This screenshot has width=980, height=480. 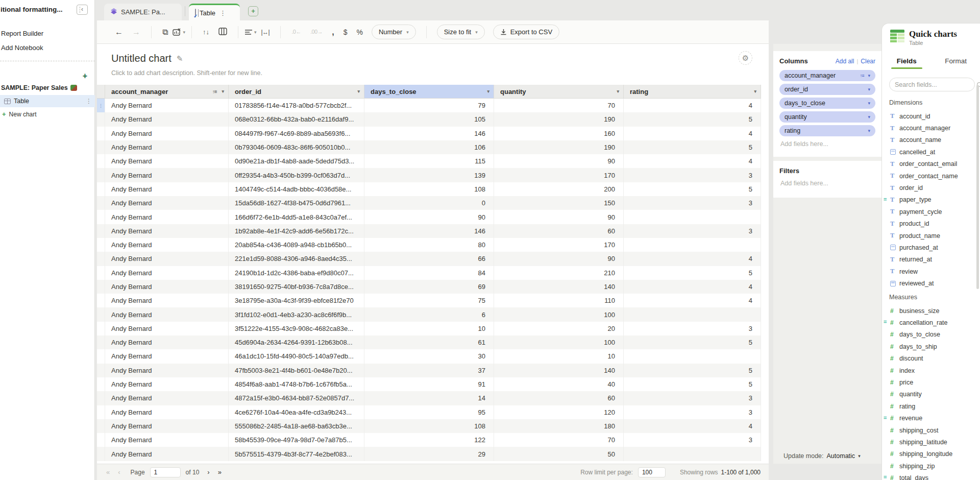 What do you see at coordinates (931, 430) in the screenshot?
I see `measure-field-shipping_cost: #shipping_cost` at bounding box center [931, 430].